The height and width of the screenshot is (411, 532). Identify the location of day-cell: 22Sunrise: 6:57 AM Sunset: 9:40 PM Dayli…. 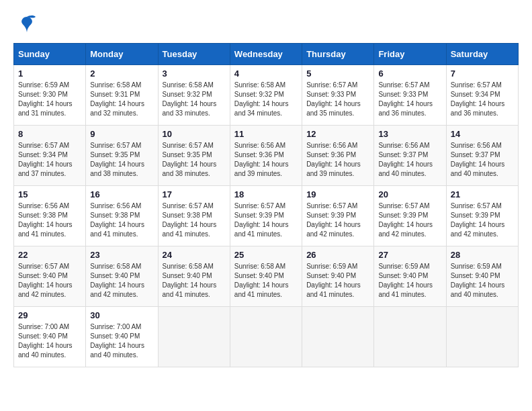
(50, 277).